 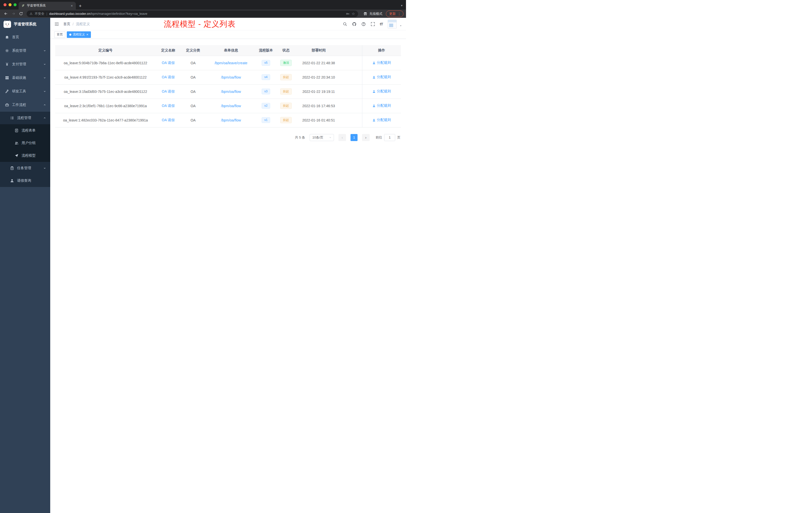 What do you see at coordinates (7, 64) in the screenshot?
I see `yen-icon` at bounding box center [7, 64].